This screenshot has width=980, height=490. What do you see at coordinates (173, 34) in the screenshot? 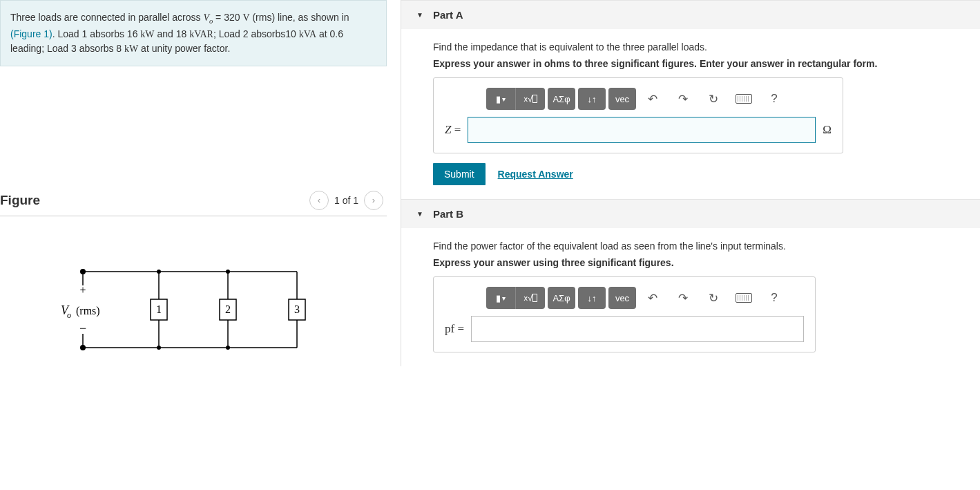
I see `text: and 18` at bounding box center [173, 34].